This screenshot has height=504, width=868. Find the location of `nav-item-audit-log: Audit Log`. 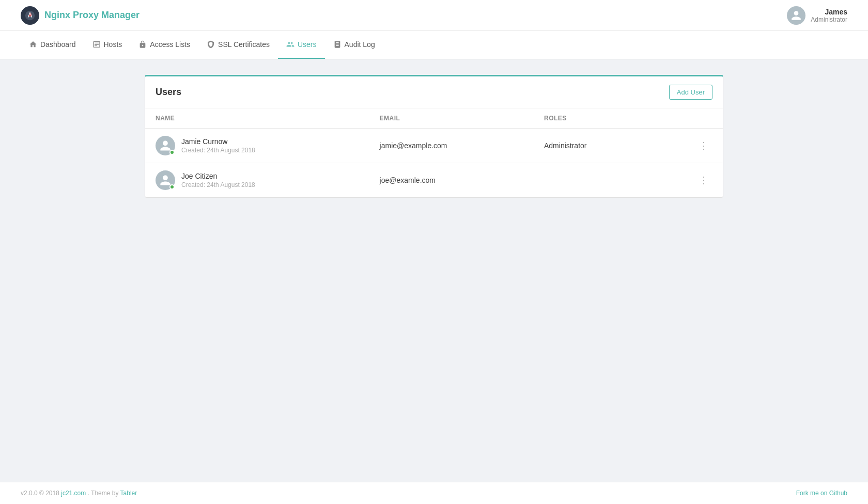

nav-item-audit-log: Audit Log is located at coordinates (354, 45).